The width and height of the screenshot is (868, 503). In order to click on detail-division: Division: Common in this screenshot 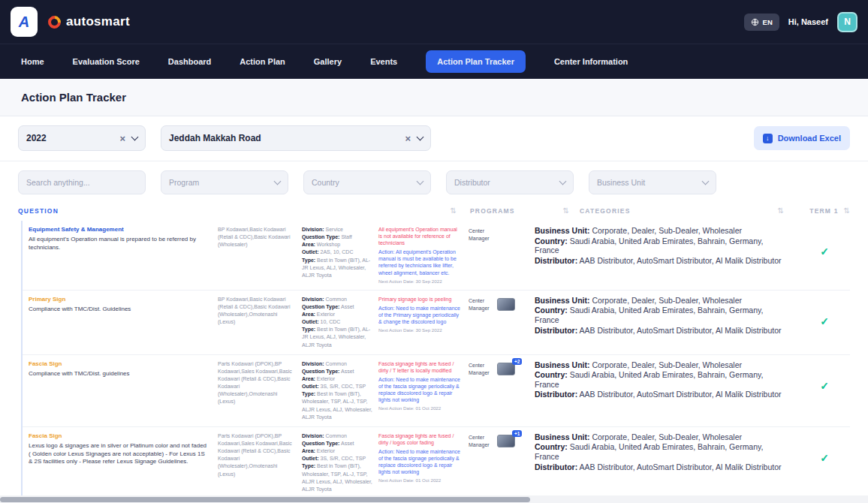, I will do `click(337, 300)`.